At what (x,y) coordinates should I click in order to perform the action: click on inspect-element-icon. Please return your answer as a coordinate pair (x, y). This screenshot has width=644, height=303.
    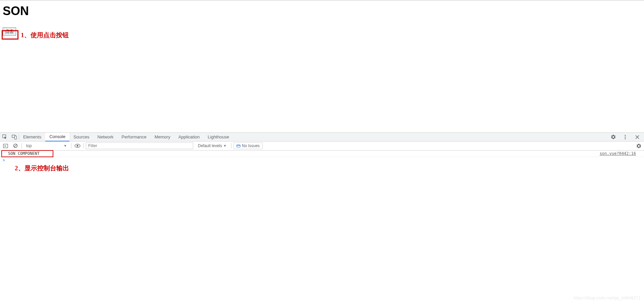
    Looking at the image, I should click on (5, 137).